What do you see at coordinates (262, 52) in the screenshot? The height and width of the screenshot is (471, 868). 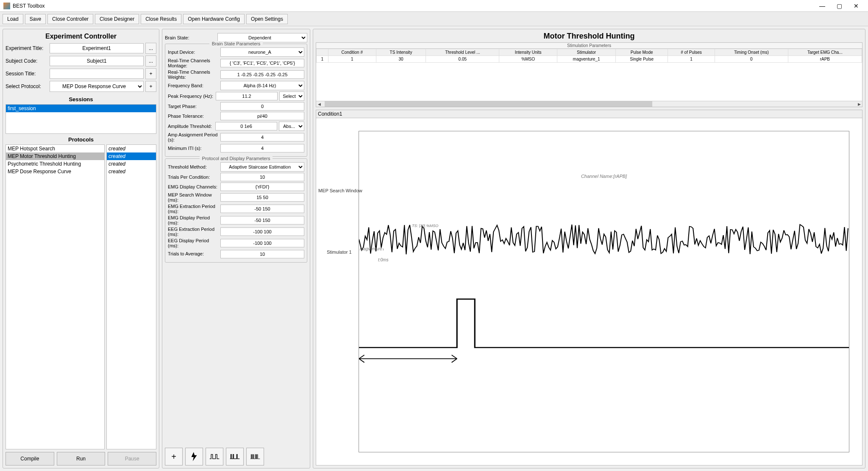 I see `input-device-select: neurone_A` at bounding box center [262, 52].